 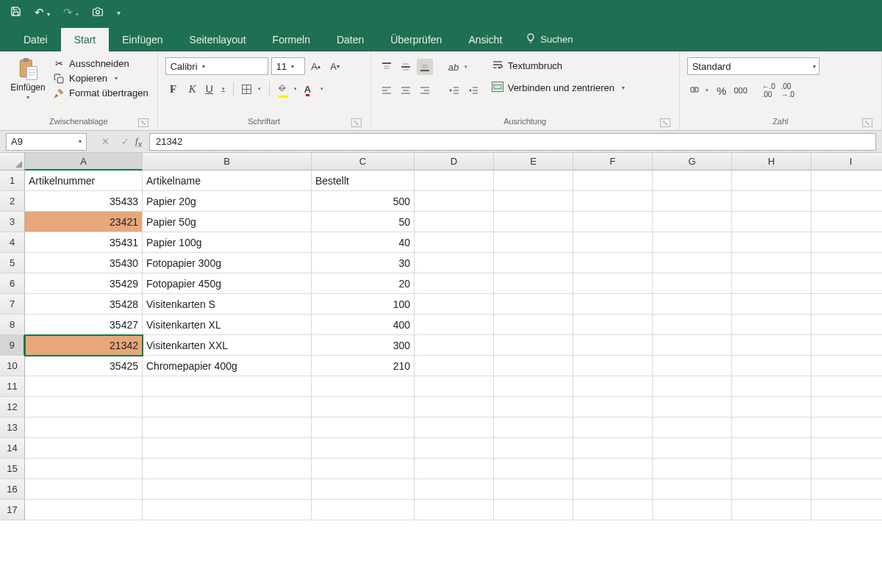 I want to click on cell-F17, so click(x=613, y=510).